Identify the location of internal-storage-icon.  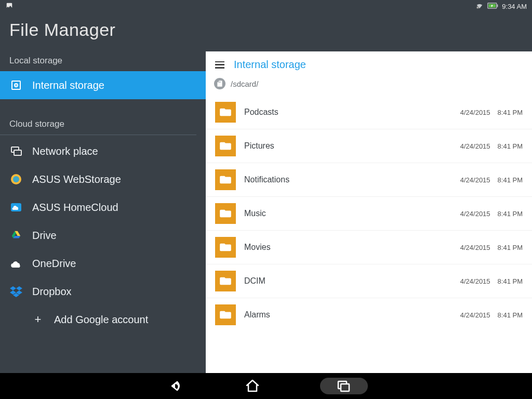
(16, 85).